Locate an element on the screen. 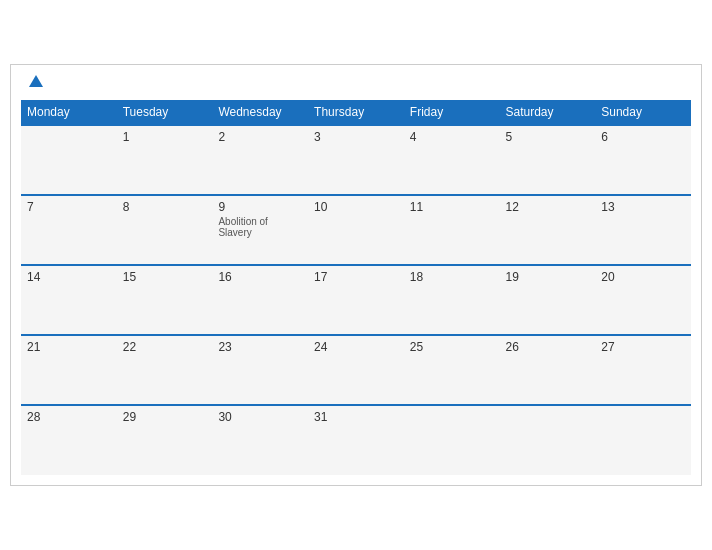 The image size is (712, 550). day-number: 3 is located at coordinates (356, 137).